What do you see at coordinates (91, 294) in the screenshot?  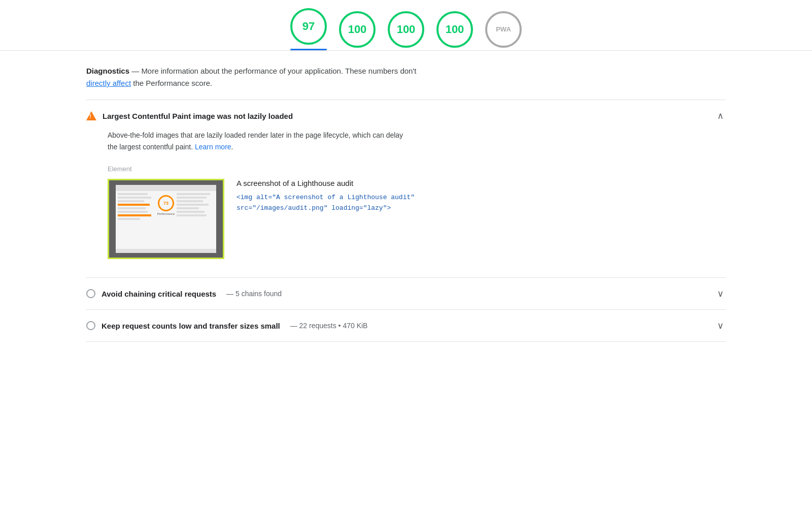 I see `circle-icon-chaining` at bounding box center [91, 294].